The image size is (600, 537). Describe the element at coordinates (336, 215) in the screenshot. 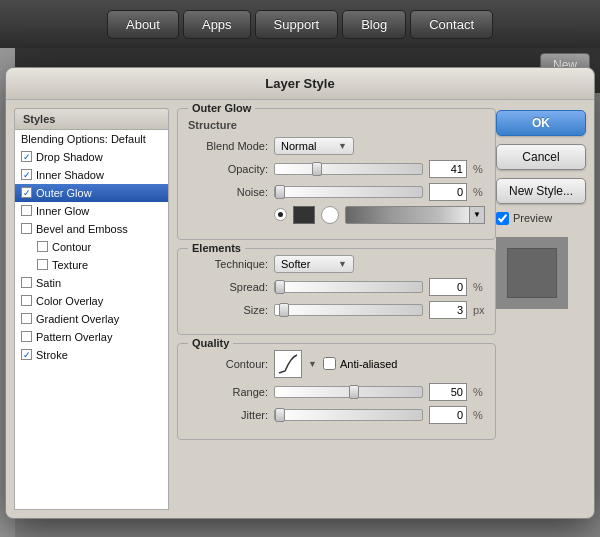

I see `color-gradient-row: ▼` at that location.